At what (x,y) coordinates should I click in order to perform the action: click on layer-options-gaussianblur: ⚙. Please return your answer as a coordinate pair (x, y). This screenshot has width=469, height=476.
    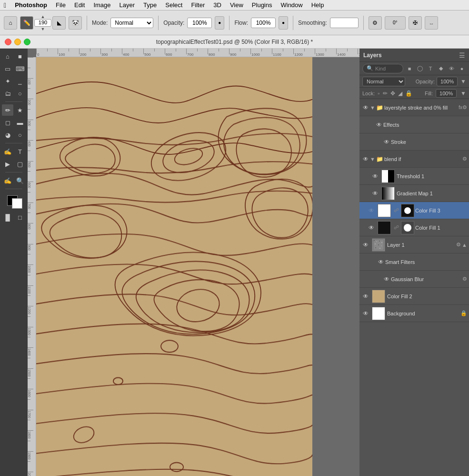
    Looking at the image, I should click on (465, 279).